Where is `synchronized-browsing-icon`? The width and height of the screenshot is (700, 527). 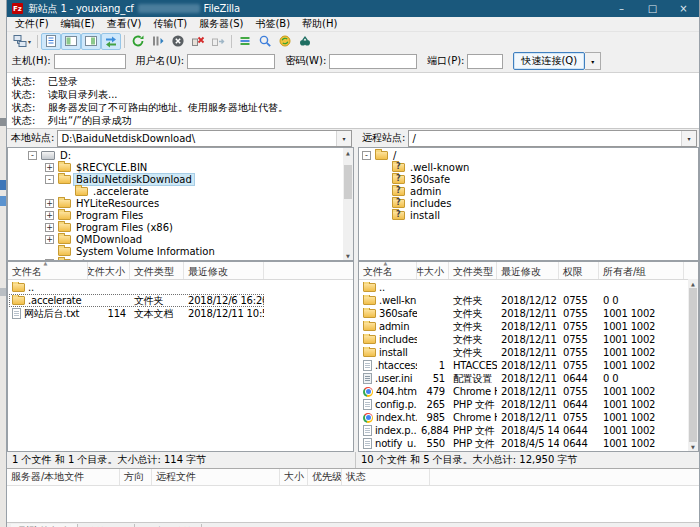
synchronized-browsing-icon is located at coordinates (285, 42).